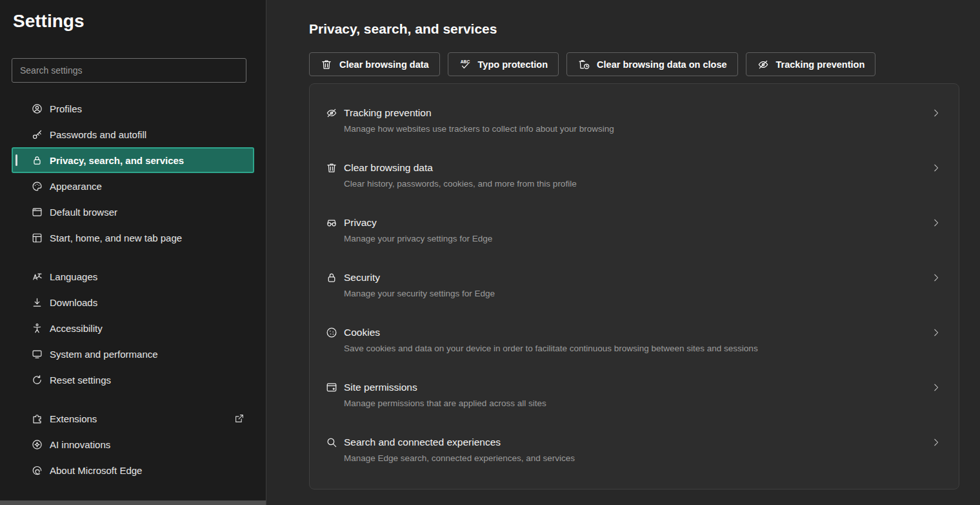  What do you see at coordinates (503, 65) in the screenshot?
I see `typo-protection-button: ABC Typo protection` at bounding box center [503, 65].